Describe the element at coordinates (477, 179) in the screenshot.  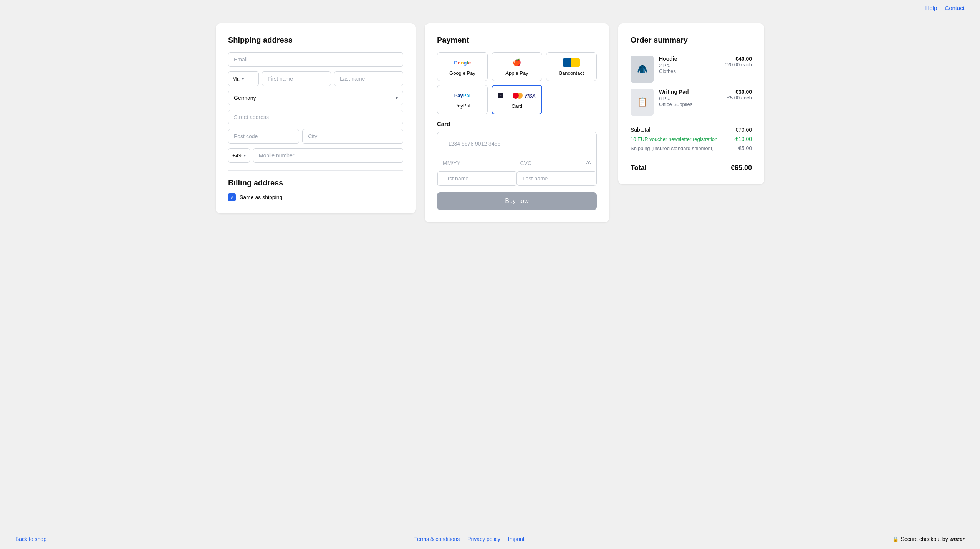
I see `card-first-name-field` at that location.